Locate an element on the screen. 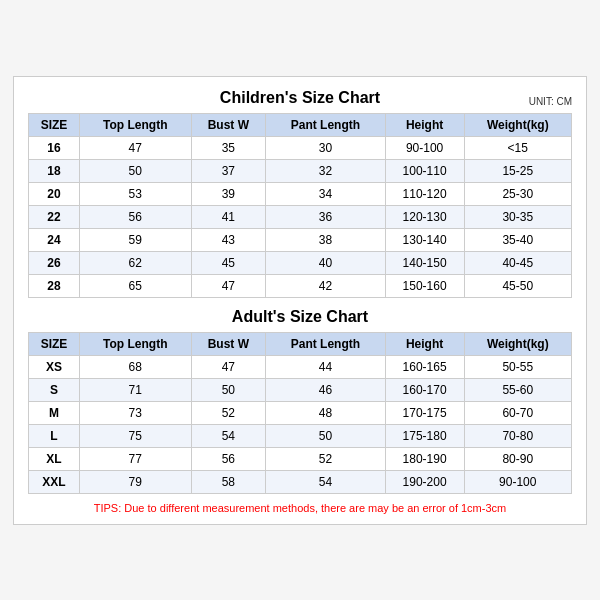 The width and height of the screenshot is (600, 600). table-cell: M is located at coordinates (54, 412).